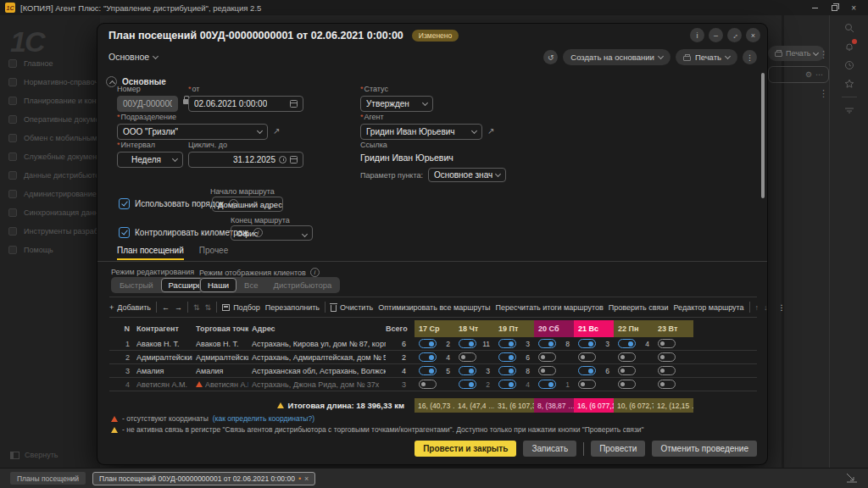  Describe the element at coordinates (50, 64) in the screenshot. I see `sidebar-item: Главное` at that location.